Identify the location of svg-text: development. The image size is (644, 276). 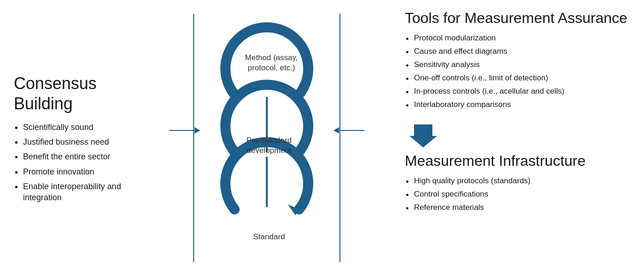
(269, 151).